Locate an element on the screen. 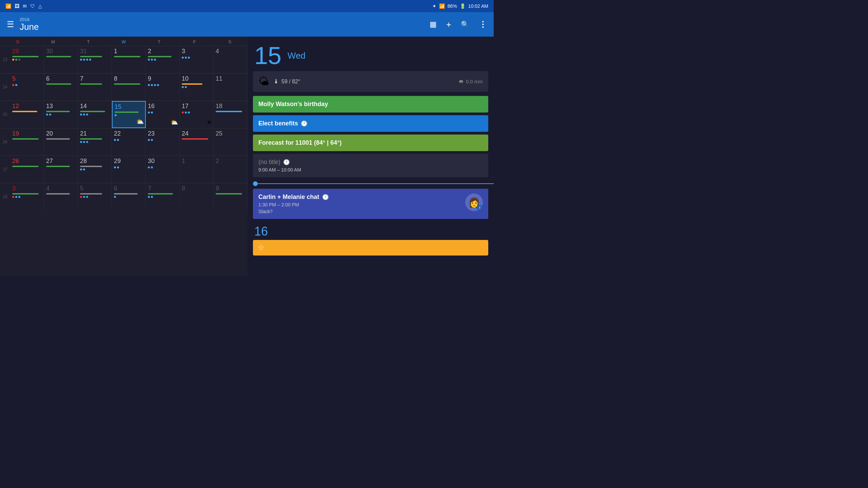 The width and height of the screenshot is (868, 488). week-num-24: 24 is located at coordinates (5, 87).